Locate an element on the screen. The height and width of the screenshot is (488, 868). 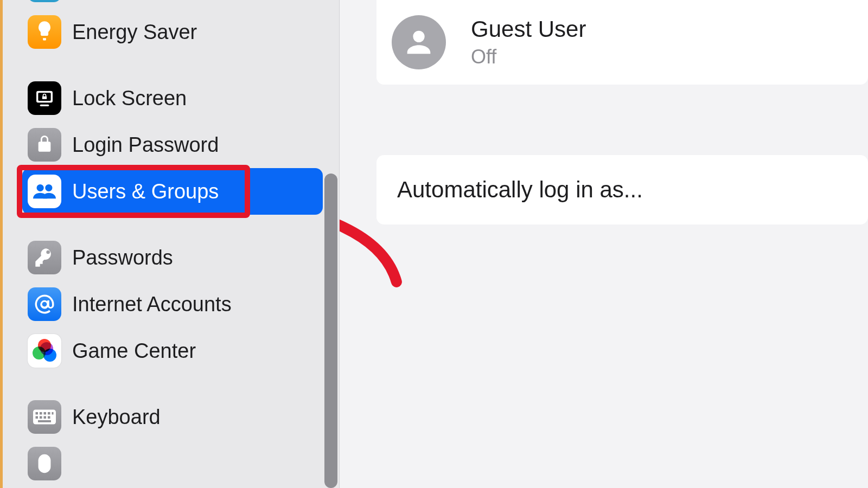
sidebar-item-internet-accounts: Internet Accounts is located at coordinates (181, 304).